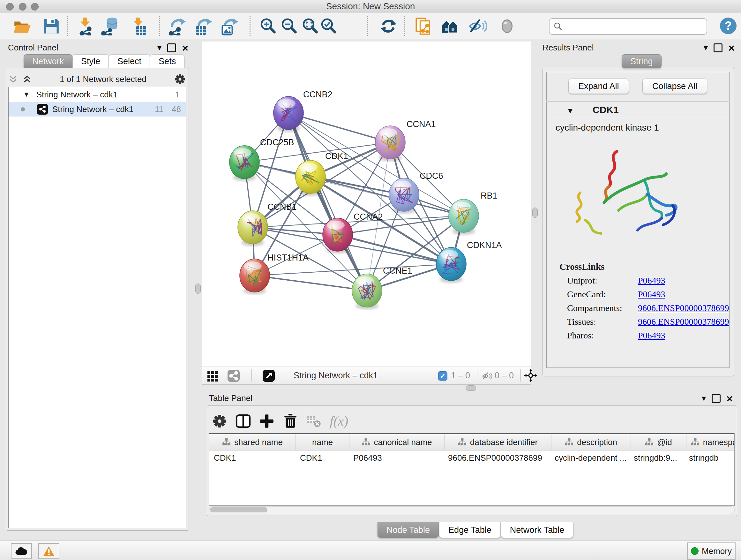  I want to click on tab-string: String, so click(642, 61).